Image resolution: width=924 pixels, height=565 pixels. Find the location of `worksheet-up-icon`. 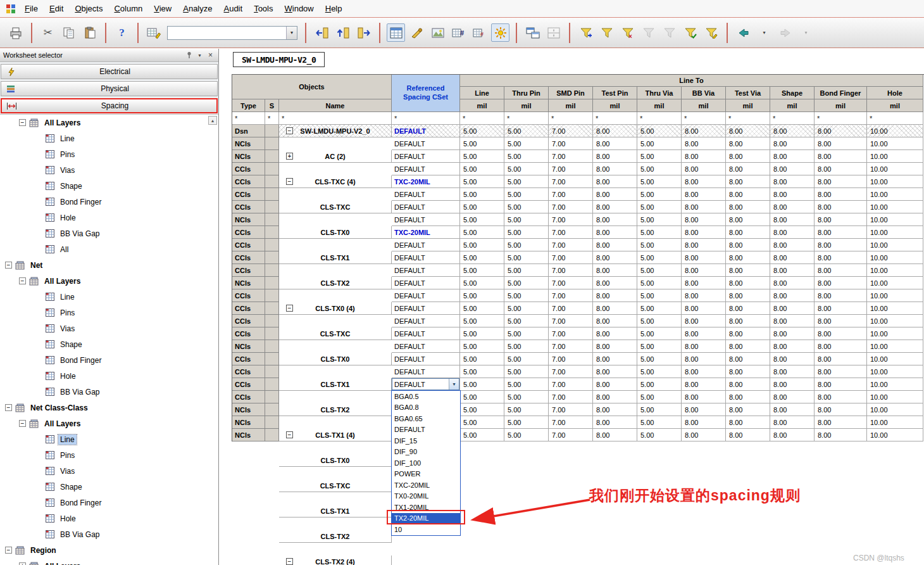

worksheet-up-icon is located at coordinates (343, 33).